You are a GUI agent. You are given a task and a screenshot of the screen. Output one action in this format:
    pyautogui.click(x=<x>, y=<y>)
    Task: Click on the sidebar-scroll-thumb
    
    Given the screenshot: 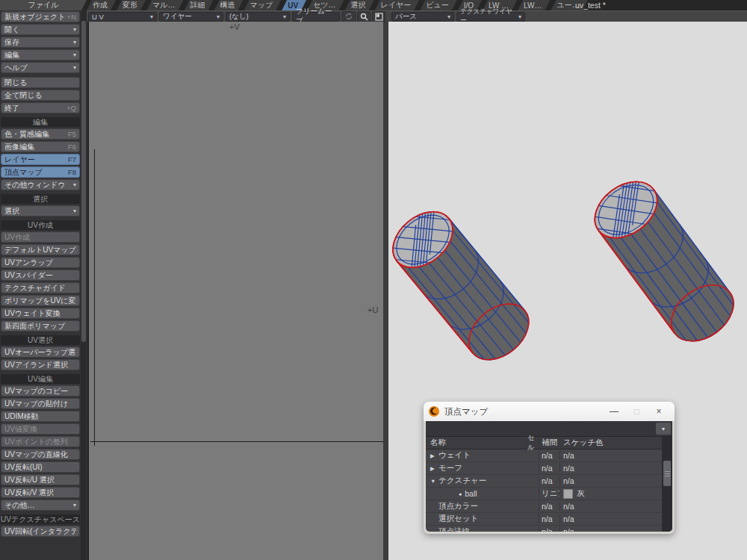 What is the action you would take?
    pyautogui.click(x=84, y=181)
    